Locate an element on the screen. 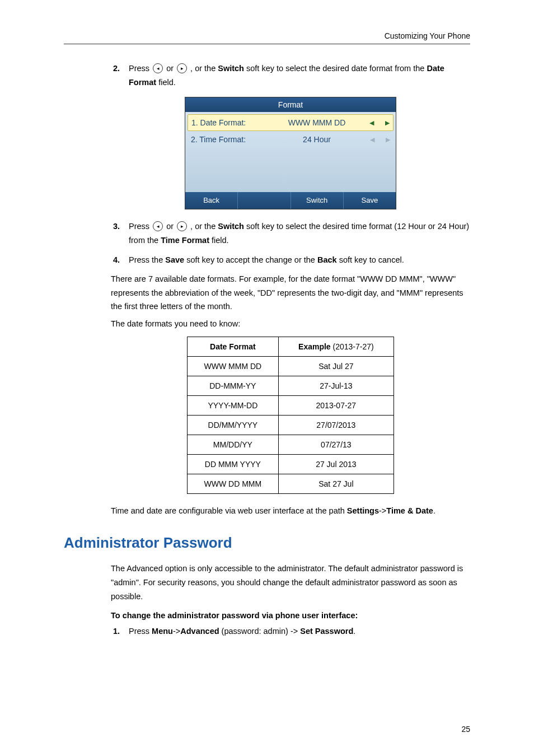 The image size is (534, 756). table-row: MM/DD/YY07/27/13 is located at coordinates (291, 445).